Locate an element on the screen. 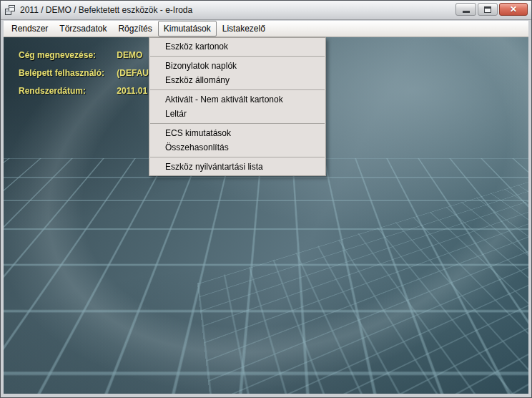 The width and height of the screenshot is (532, 398). window-controls: ✕ is located at coordinates (492, 9).